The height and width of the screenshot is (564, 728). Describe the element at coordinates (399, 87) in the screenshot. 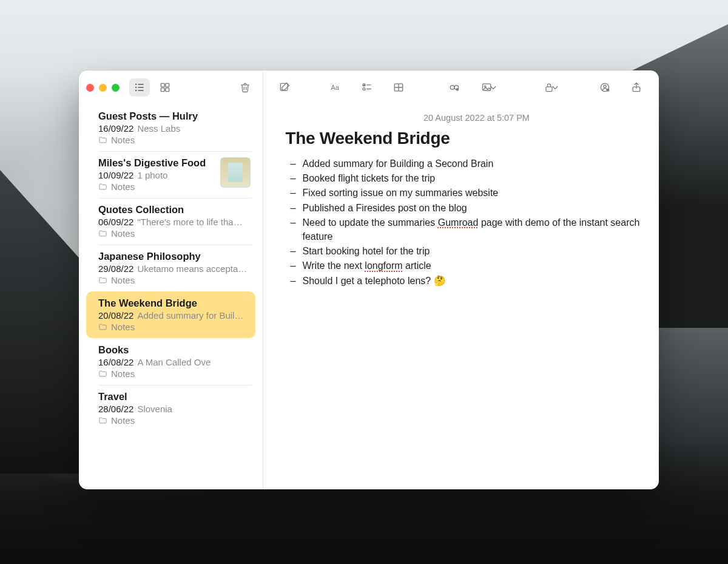

I see `table-button` at that location.